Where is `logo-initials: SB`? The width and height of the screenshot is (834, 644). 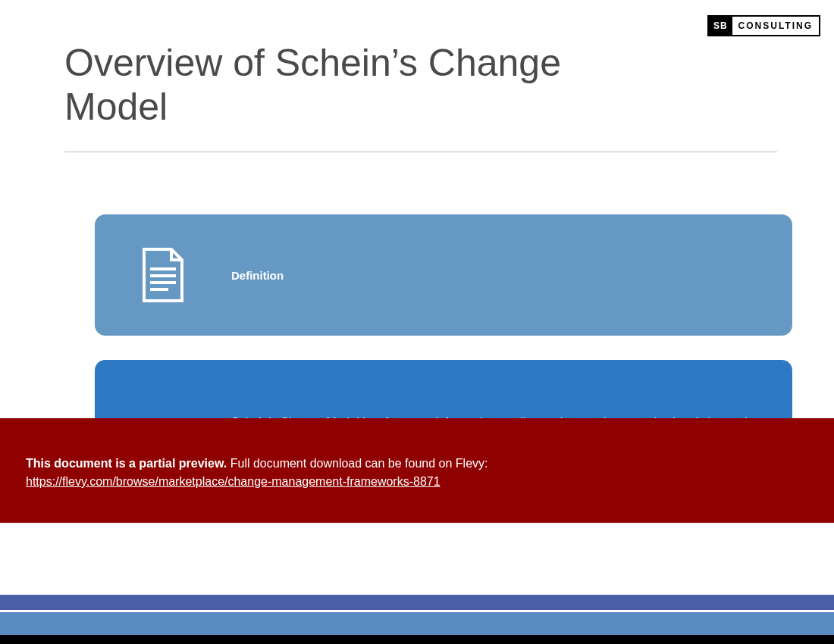 logo-initials: SB is located at coordinates (720, 26).